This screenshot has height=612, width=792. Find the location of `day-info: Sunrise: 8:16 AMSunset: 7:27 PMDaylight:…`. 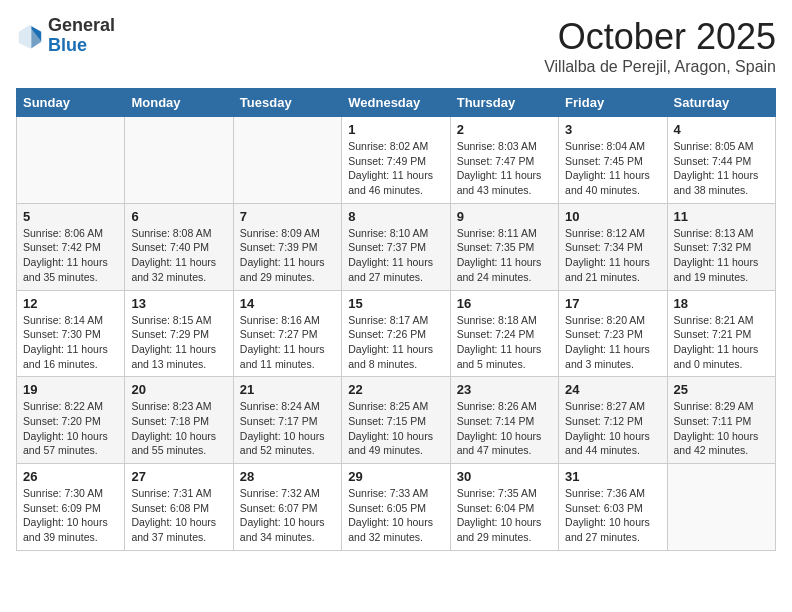

day-info: Sunrise: 8:16 AMSunset: 7:27 PMDaylight:… is located at coordinates (288, 342).